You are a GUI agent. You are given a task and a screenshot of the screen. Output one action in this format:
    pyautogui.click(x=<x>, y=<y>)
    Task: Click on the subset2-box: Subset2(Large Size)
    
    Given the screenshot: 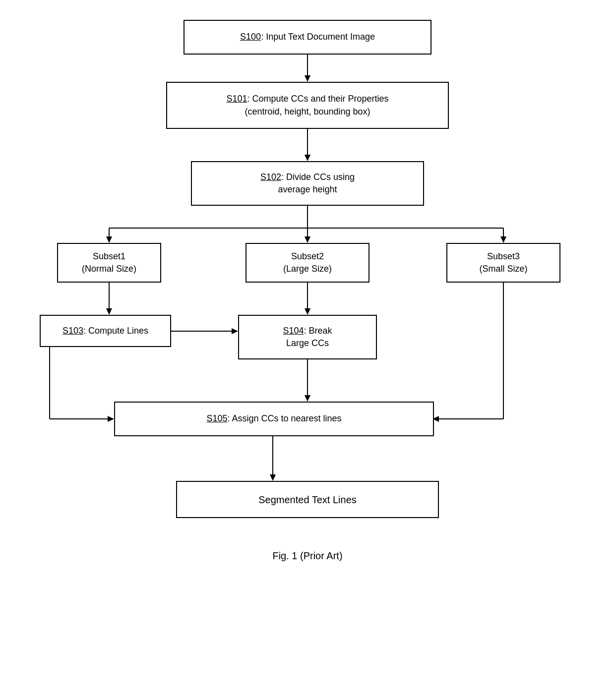 What is the action you would take?
    pyautogui.click(x=308, y=263)
    